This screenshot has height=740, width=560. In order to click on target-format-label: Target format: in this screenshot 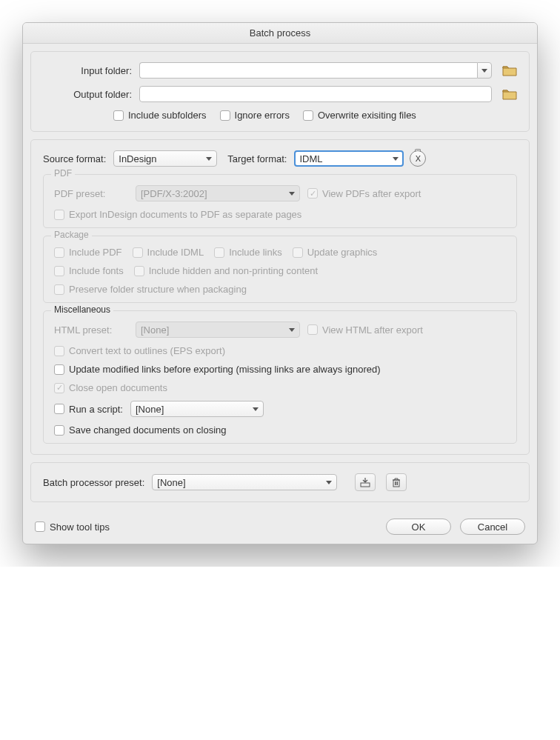, I will do `click(261, 159)`.